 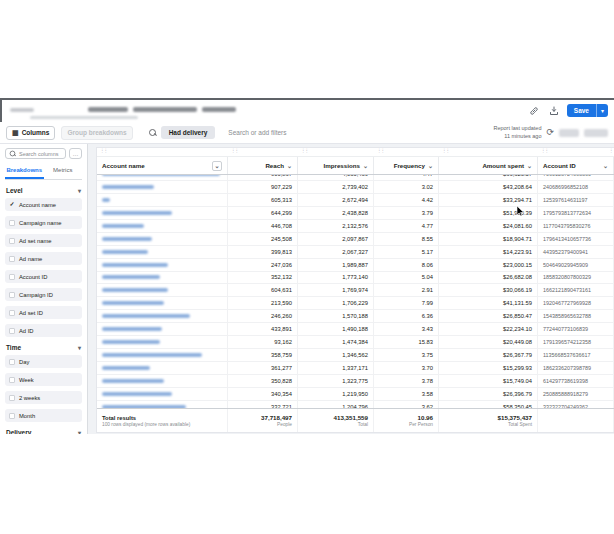 What do you see at coordinates (44, 222) in the screenshot?
I see `sidebar-item: Campaign name` at bounding box center [44, 222].